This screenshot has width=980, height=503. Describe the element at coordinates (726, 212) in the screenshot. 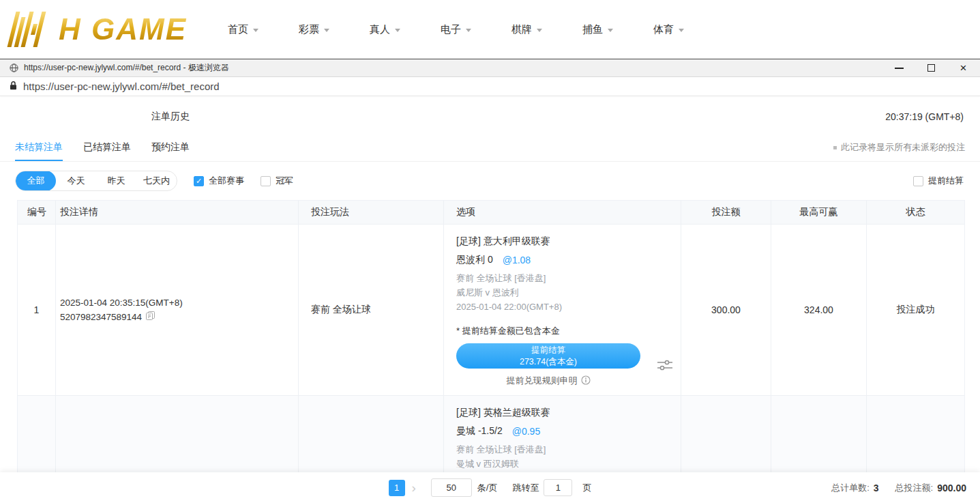

I see `col-header-amount: 投注额` at that location.